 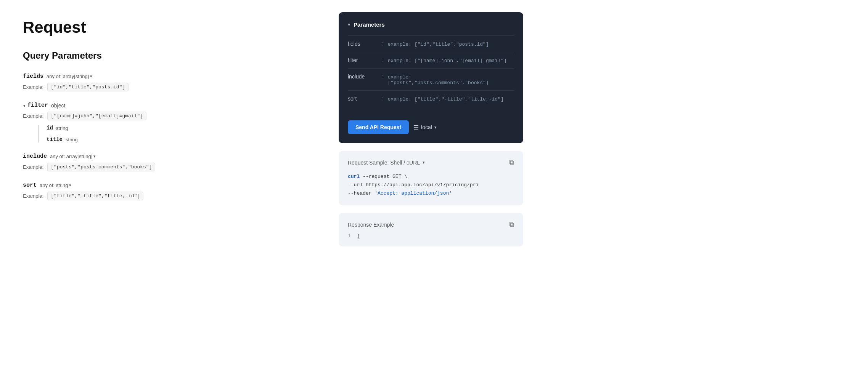 What do you see at coordinates (431, 79) in the screenshot?
I see `panel-param-row-include: include : example: ["posts","posts.comme…` at bounding box center [431, 79].